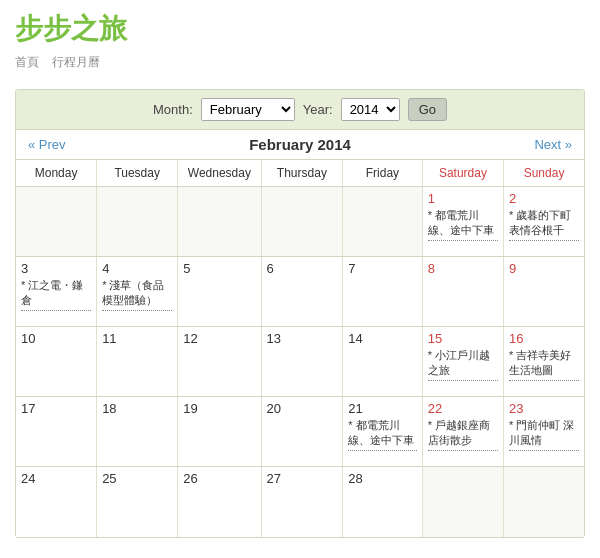  What do you see at coordinates (318, 110) in the screenshot?
I see `year-label: Year:` at bounding box center [318, 110].